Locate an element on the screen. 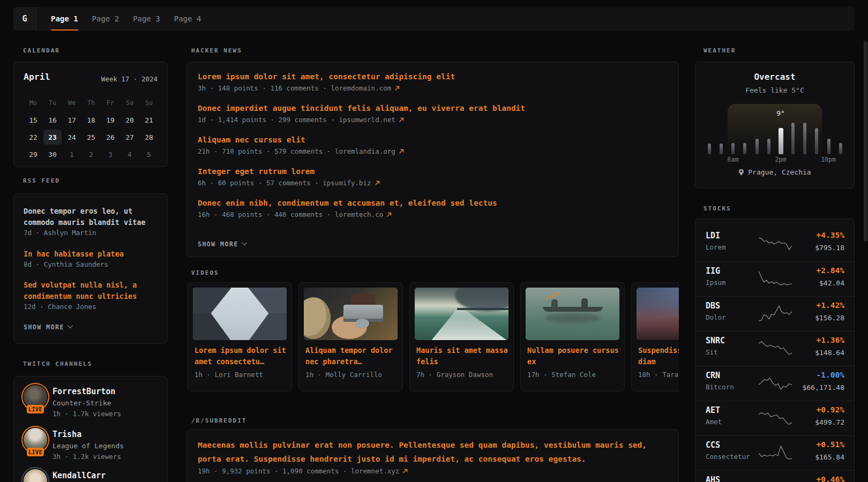 Image resolution: width=868 pixels, height=482 pixels. rss-item: Sed volutpat nulla nisl, a condimentum n… is located at coordinates (91, 295).